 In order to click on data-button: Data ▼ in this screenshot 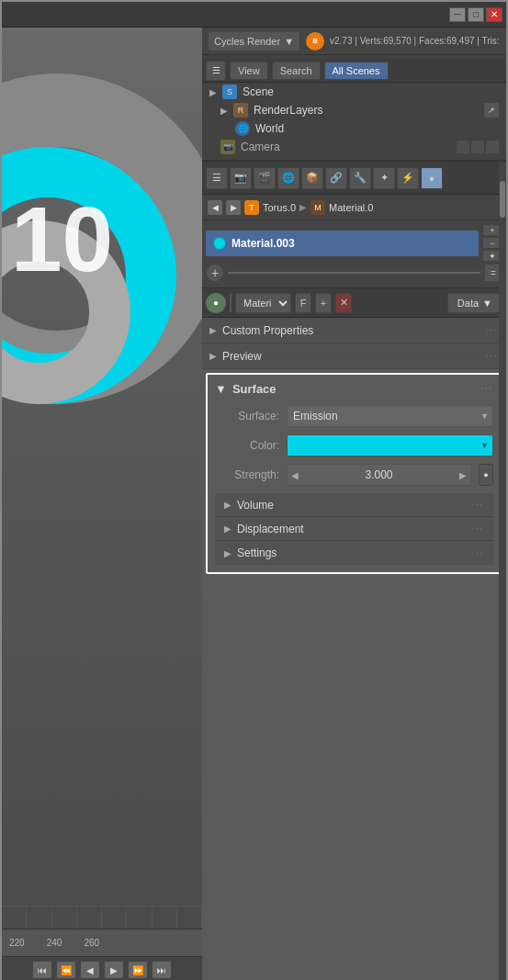, I will do `click(475, 303)`.